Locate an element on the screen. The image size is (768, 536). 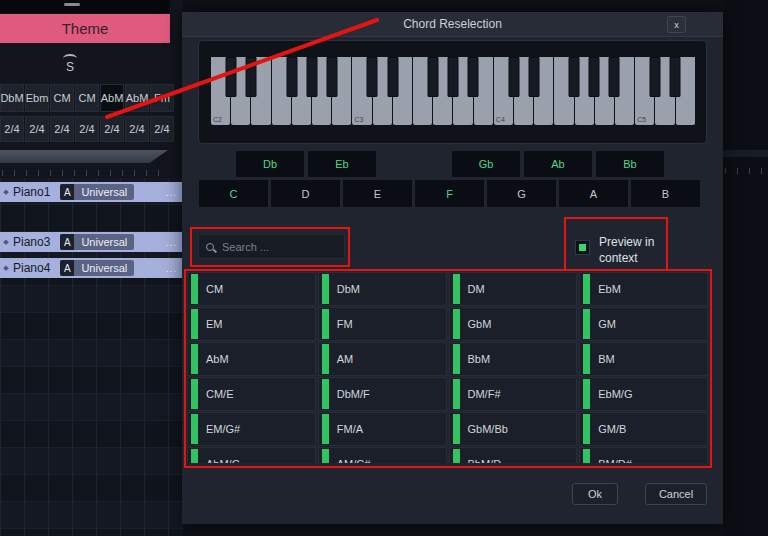
chord-item: AM/C# is located at coordinates (382, 455).